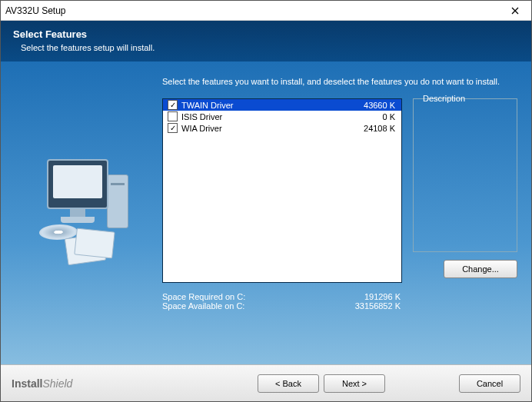 The image size is (532, 402). Describe the element at coordinates (465, 191) in the screenshot. I see `description-column: Description Change...` at that location.